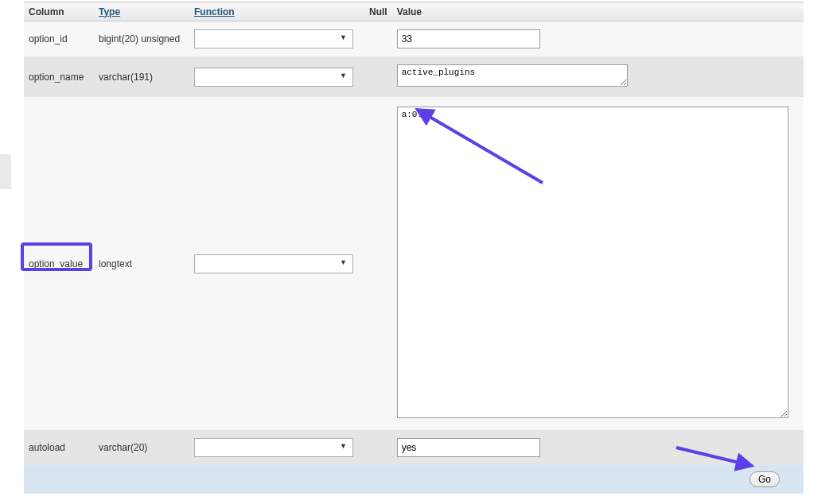 This screenshot has width=837, height=504. What do you see at coordinates (142, 76) in the screenshot?
I see `column-type: varchar(191)` at bounding box center [142, 76].